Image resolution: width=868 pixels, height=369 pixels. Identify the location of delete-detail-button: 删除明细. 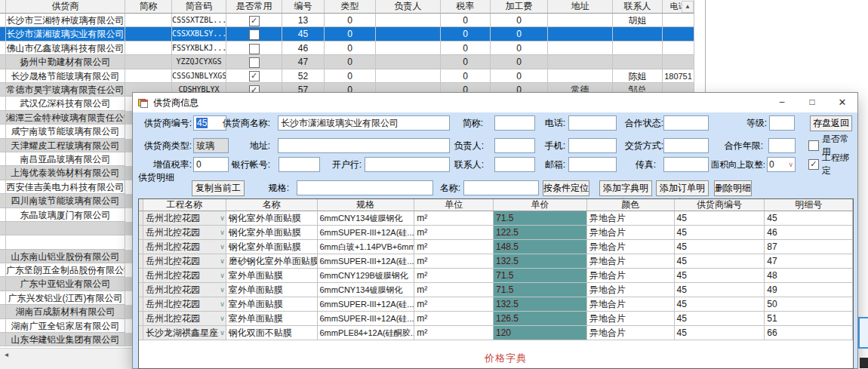
(733, 189).